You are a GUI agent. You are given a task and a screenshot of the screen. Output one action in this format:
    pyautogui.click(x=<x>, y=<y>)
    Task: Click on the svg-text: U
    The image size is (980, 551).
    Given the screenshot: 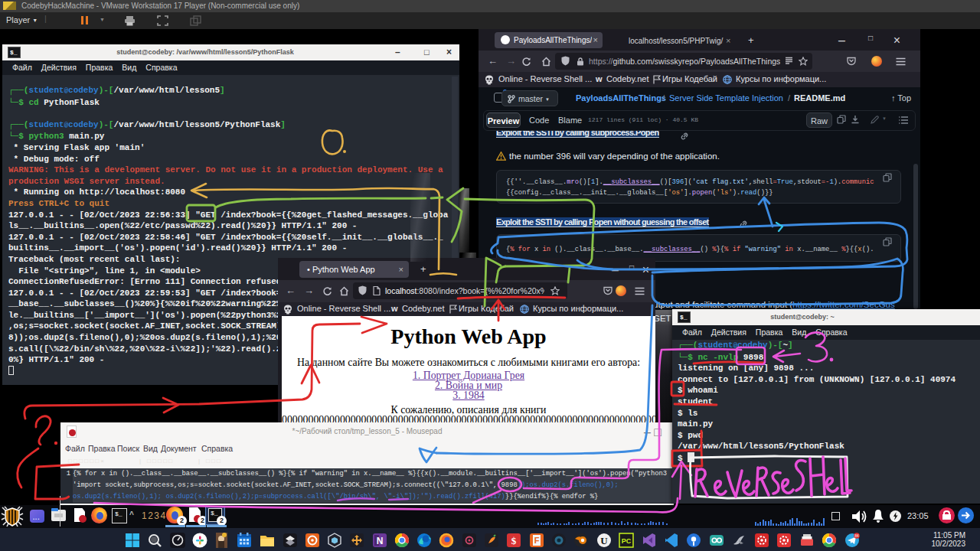 What is the action you would take?
    pyautogui.click(x=604, y=540)
    